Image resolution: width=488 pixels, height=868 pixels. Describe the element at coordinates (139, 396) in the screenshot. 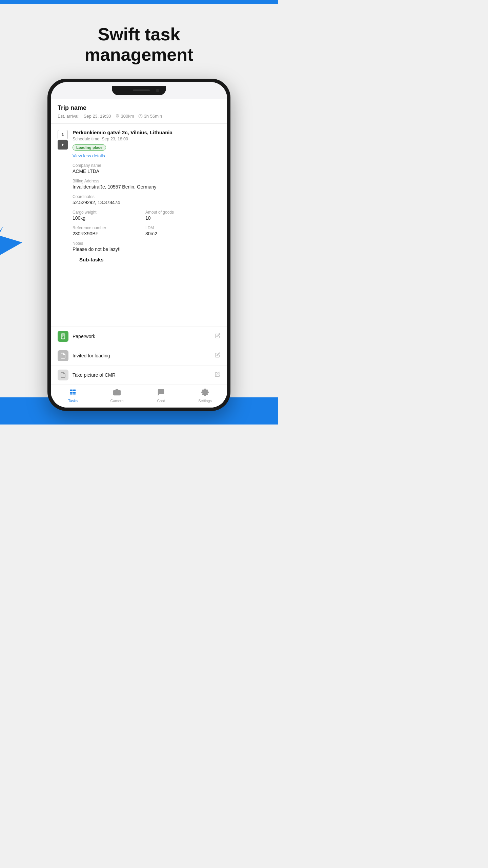

I see `bottom-nav: Tasks Camera Chat` at that location.